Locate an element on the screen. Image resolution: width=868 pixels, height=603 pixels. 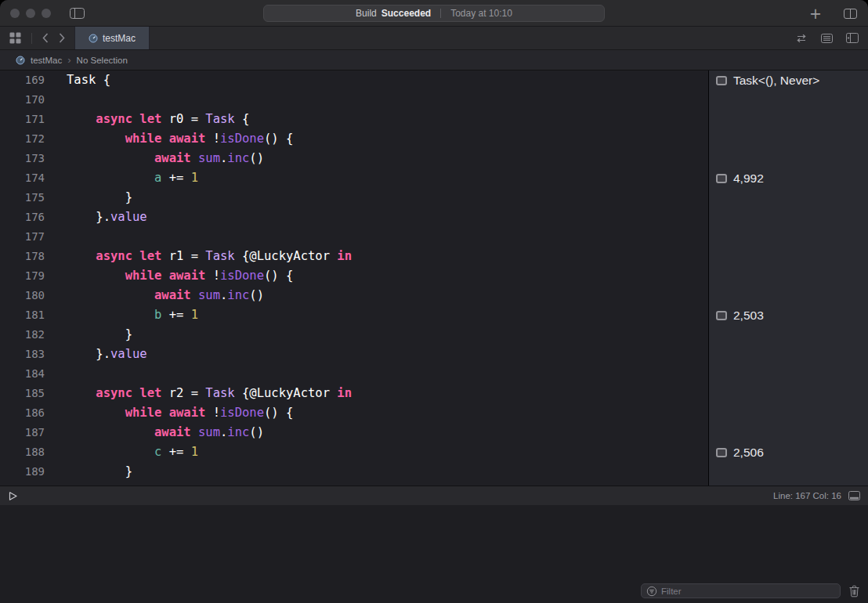
line-number: 173 is located at coordinates (22, 158).